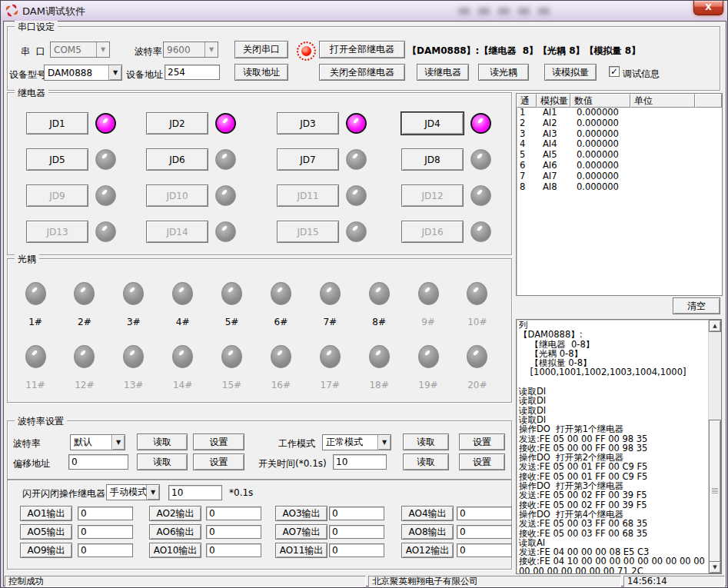 The image size is (728, 588). Describe the element at coordinates (715, 491) in the screenshot. I see `scrollbar-thumb` at that location.